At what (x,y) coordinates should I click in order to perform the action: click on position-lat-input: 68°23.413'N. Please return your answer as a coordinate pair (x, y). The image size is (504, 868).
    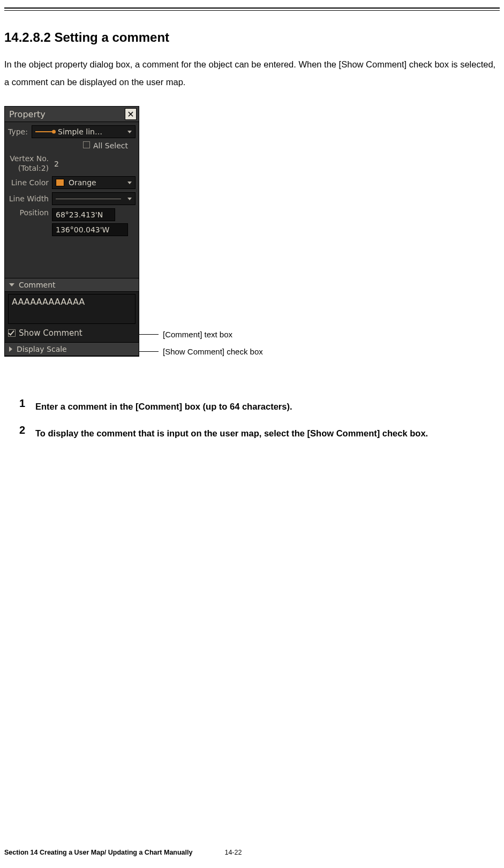
    Looking at the image, I should click on (84, 215).